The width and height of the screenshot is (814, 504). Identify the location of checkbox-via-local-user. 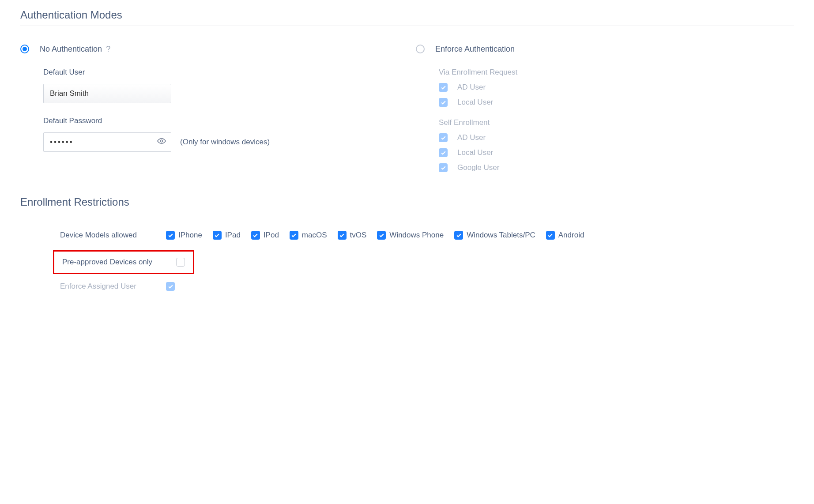
(443, 102).